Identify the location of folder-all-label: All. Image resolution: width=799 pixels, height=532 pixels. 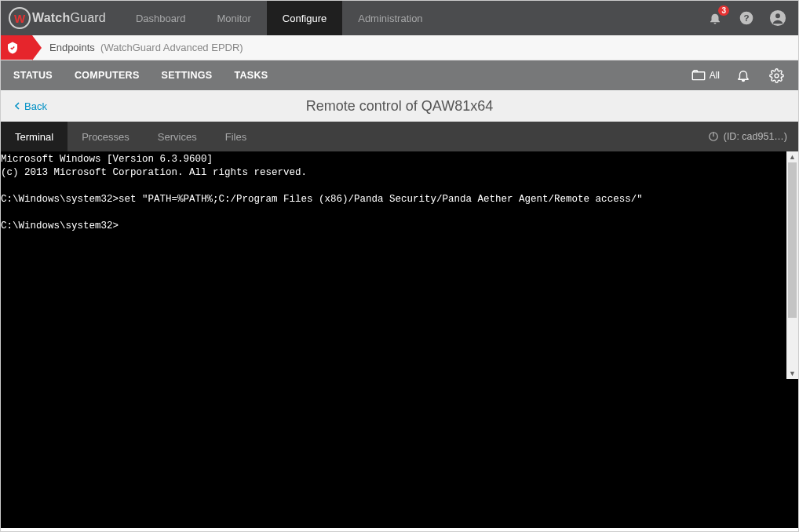
(714, 75).